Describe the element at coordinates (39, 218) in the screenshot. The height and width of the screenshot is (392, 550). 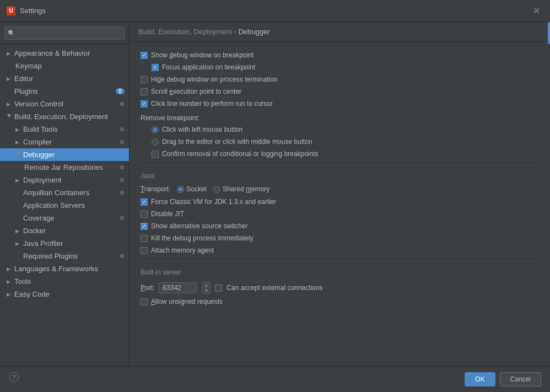
I see `sidebar-item-label: Coverage` at that location.